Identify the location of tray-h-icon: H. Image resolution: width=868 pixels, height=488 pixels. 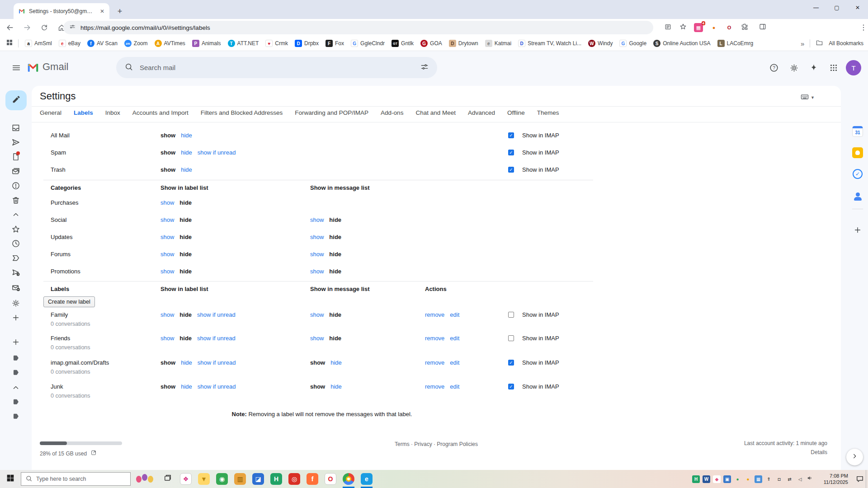
(696, 479).